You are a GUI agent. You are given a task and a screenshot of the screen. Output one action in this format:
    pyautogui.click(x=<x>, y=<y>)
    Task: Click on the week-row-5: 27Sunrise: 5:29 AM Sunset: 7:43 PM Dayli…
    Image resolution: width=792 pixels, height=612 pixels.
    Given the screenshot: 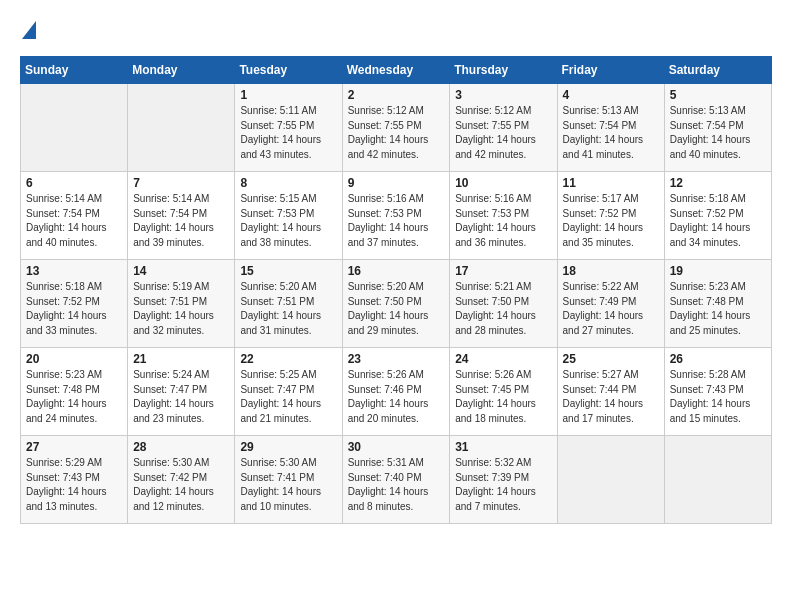 What is the action you would take?
    pyautogui.click(x=396, y=480)
    